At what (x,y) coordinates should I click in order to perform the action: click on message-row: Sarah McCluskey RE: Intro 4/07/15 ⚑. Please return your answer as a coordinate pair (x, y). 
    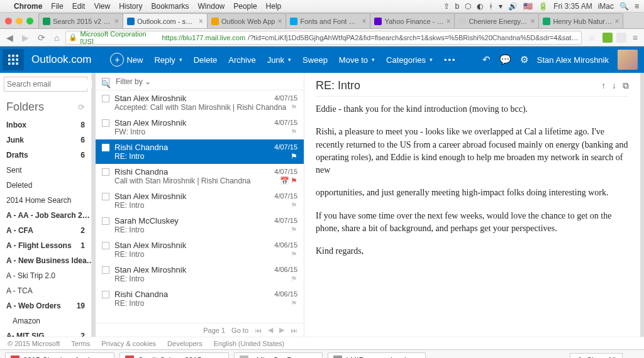
    Looking at the image, I should click on (200, 225).